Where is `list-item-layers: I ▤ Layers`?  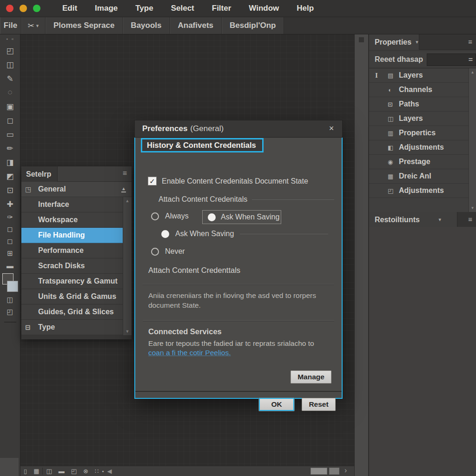 list-item-layers: I ▤ Layers is located at coordinates (419, 75).